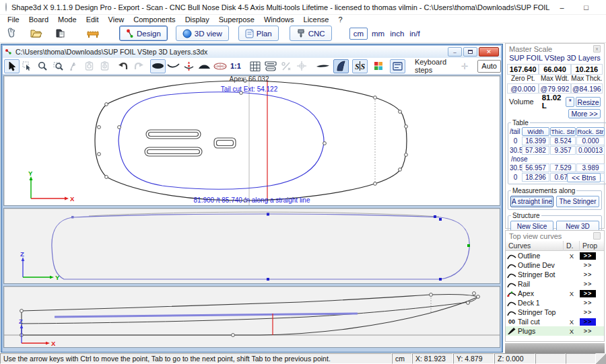 This screenshot has height=364, width=606. Describe the element at coordinates (415, 34) in the screenshot. I see `unit-inf: in/f` at that location.